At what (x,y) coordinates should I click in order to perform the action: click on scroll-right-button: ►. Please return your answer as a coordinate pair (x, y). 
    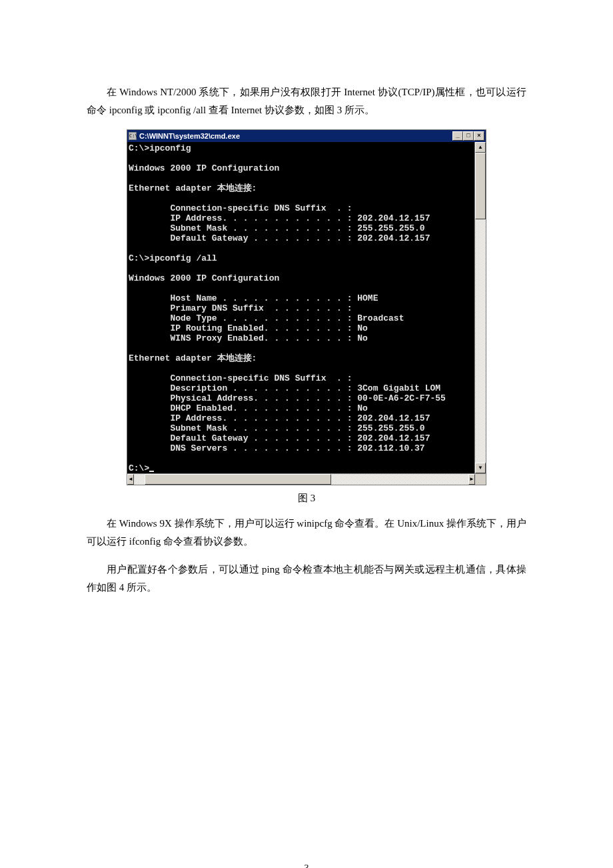
    Looking at the image, I should click on (472, 479).